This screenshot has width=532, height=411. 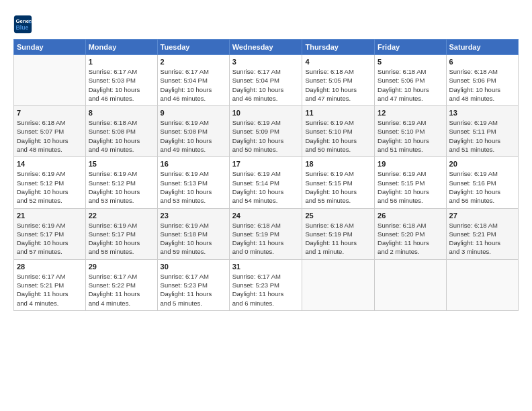 What do you see at coordinates (122, 164) in the screenshot?
I see `day-number: 15` at bounding box center [122, 164].